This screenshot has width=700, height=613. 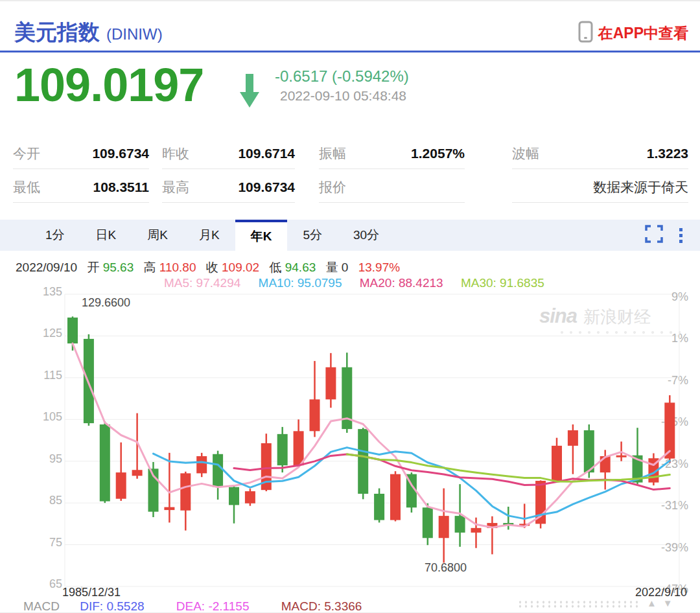 What do you see at coordinates (391, 154) in the screenshot?
I see `stat-amplitude: 振幅 1.2057%` at bounding box center [391, 154].